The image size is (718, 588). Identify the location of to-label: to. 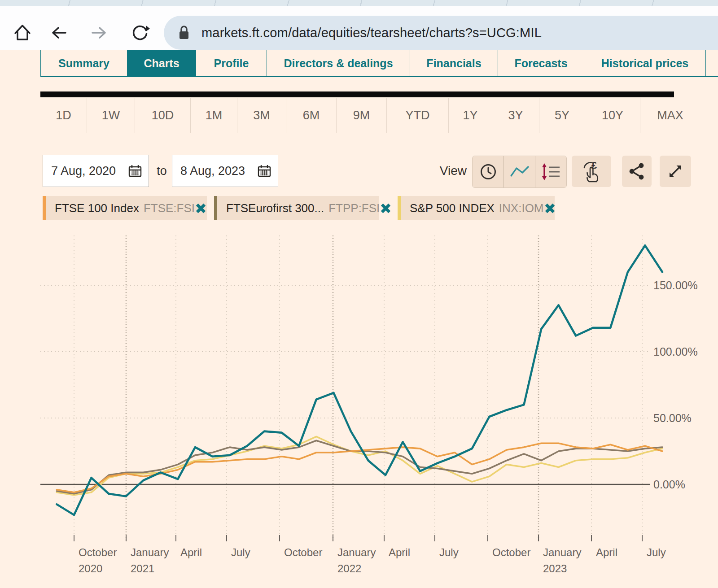
(162, 171).